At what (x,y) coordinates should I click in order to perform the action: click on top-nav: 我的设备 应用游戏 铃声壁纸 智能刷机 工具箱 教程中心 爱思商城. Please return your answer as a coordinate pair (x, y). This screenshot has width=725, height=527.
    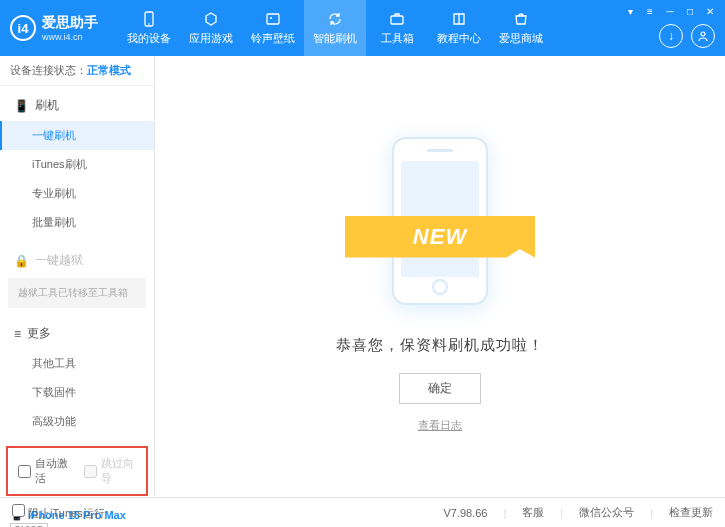
    Looking at the image, I should click on (335, 28).